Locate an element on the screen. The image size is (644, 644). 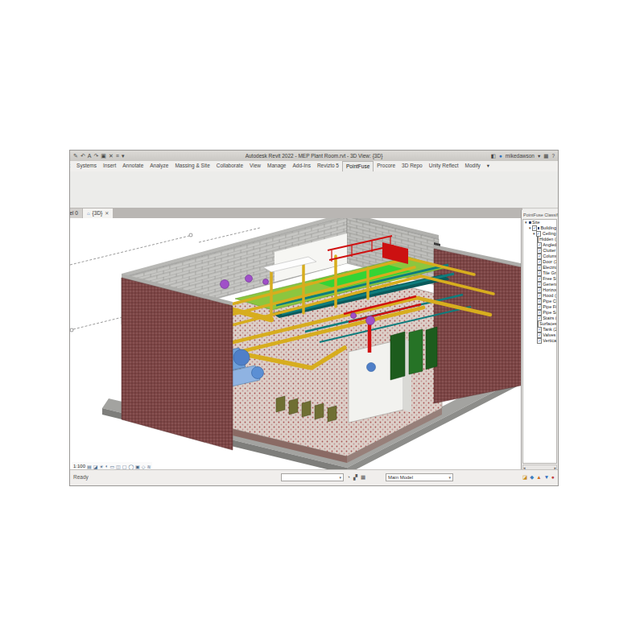
visual-style-icon: ◪ is located at coordinates (96, 467).